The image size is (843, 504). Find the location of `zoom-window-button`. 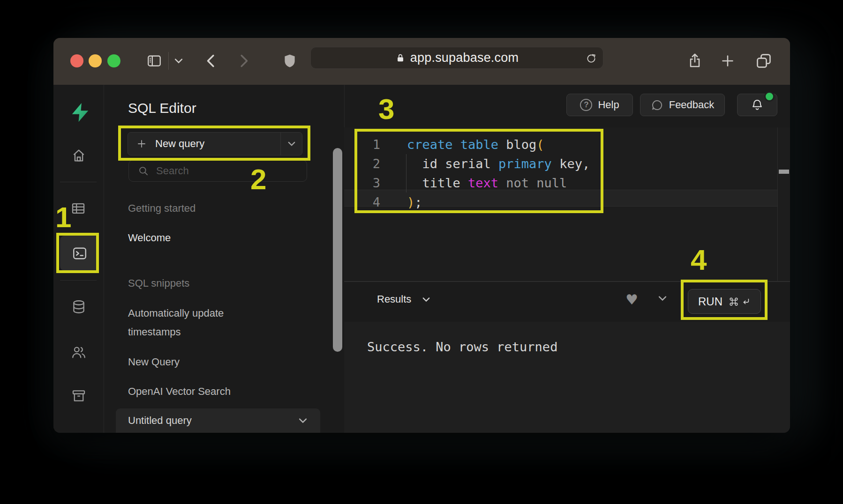

zoom-window-button is located at coordinates (114, 61).